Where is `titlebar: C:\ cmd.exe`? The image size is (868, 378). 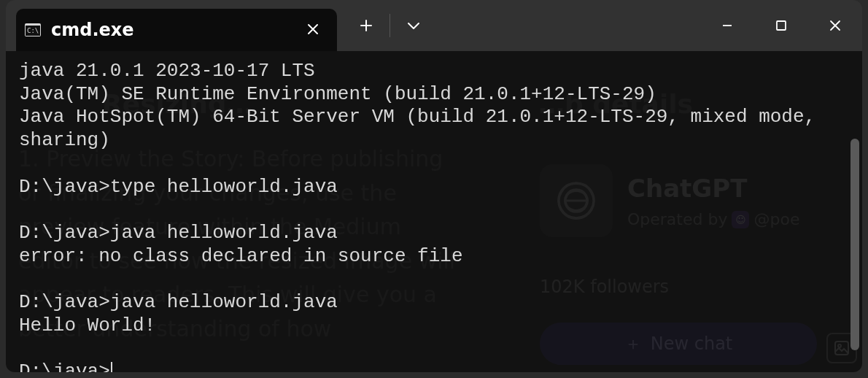 titlebar: C:\ cmd.exe is located at coordinates (434, 26).